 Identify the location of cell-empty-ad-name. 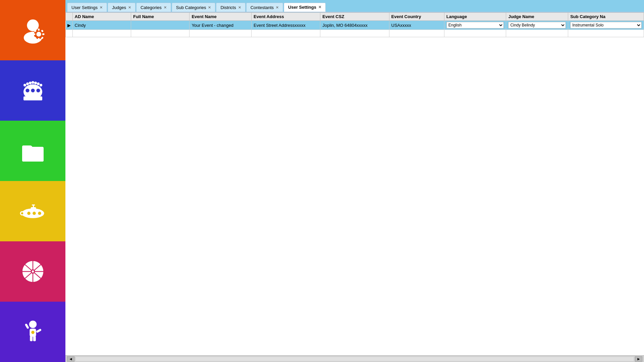
(102, 34).